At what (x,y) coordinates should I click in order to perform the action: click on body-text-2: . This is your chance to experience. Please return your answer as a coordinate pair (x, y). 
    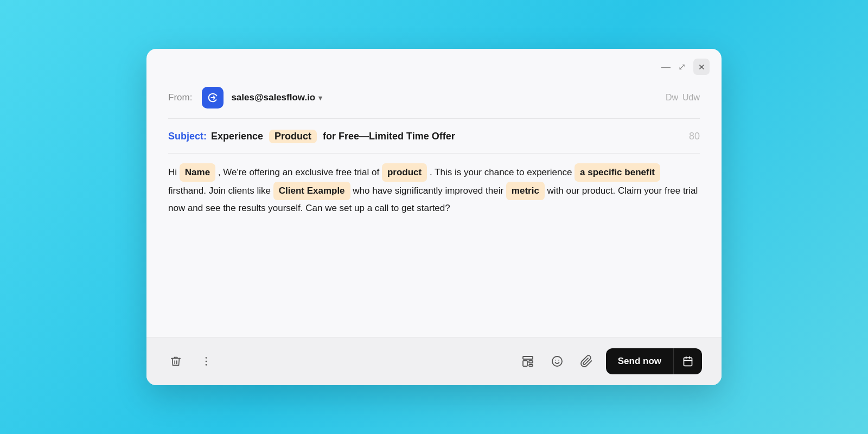
    Looking at the image, I should click on (501, 173).